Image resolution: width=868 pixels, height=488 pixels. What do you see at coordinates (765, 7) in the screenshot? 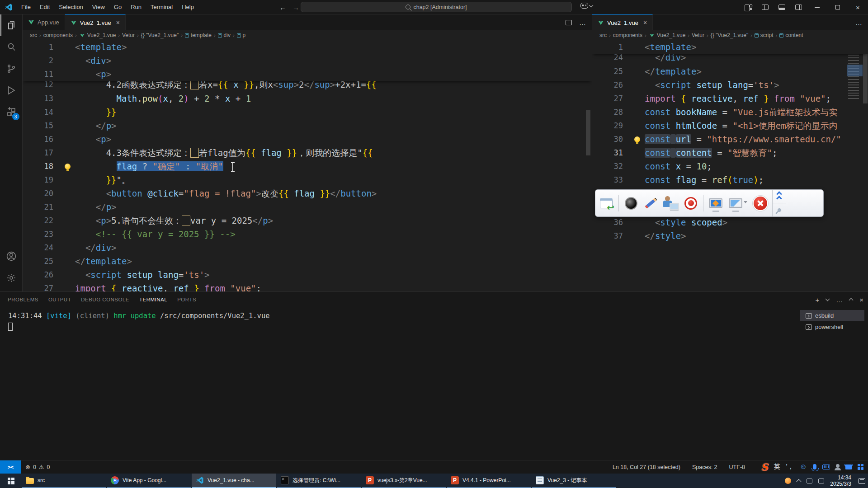
I see `toggle-sidebar-icon` at bounding box center [765, 7].